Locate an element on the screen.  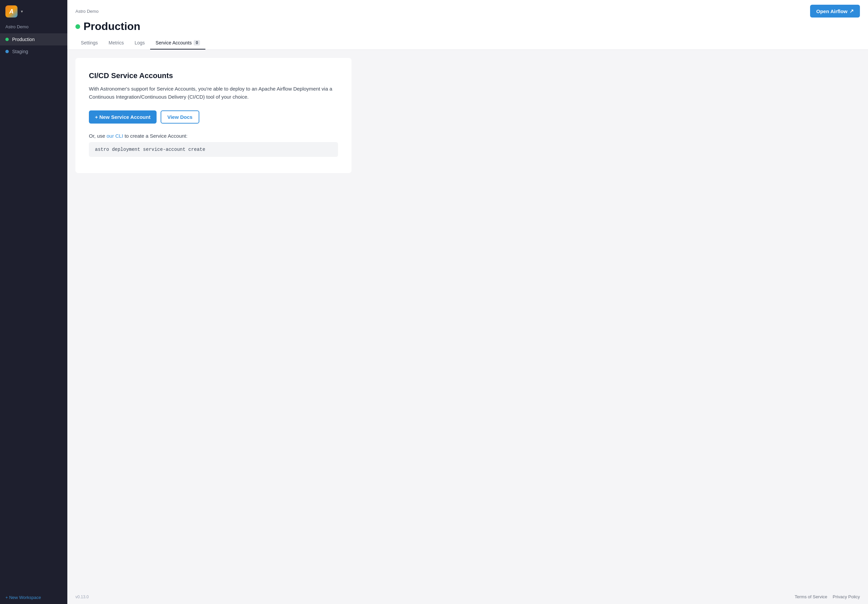
cicd-card: CI/CD Service Accounts With Astronomer's… is located at coordinates (213, 116).